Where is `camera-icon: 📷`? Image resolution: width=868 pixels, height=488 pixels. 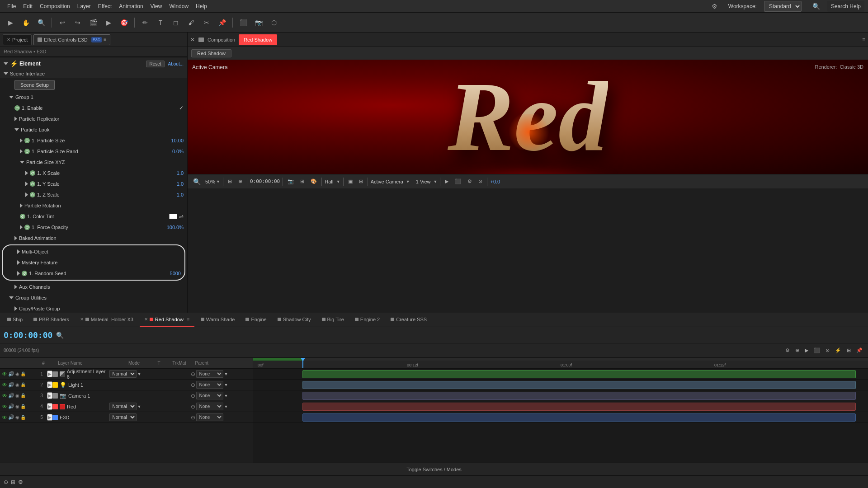
camera-icon: 📷 is located at coordinates (291, 182).